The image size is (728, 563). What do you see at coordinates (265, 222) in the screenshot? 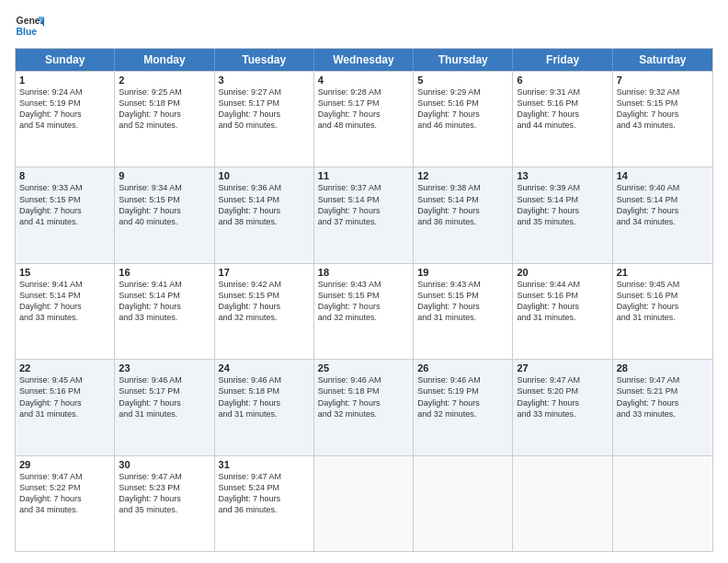
I see `daylight-cont: and 38 minutes.` at bounding box center [265, 222].